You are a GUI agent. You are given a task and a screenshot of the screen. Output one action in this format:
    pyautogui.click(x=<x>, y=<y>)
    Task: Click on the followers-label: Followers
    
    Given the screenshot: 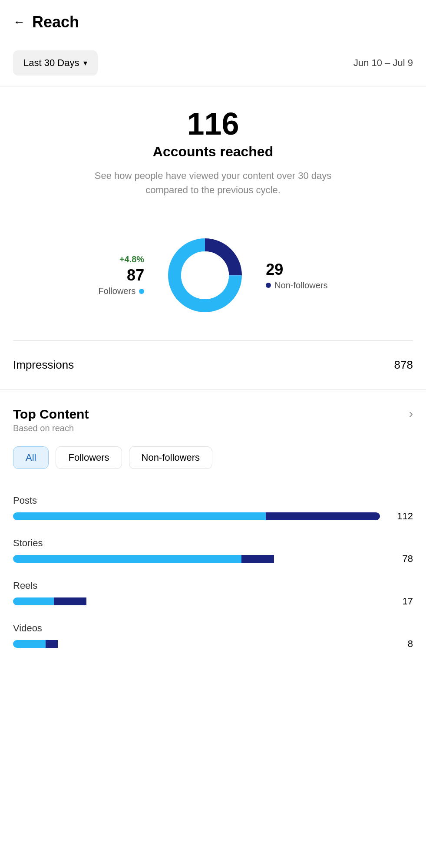 What is the action you would take?
    pyautogui.click(x=122, y=291)
    